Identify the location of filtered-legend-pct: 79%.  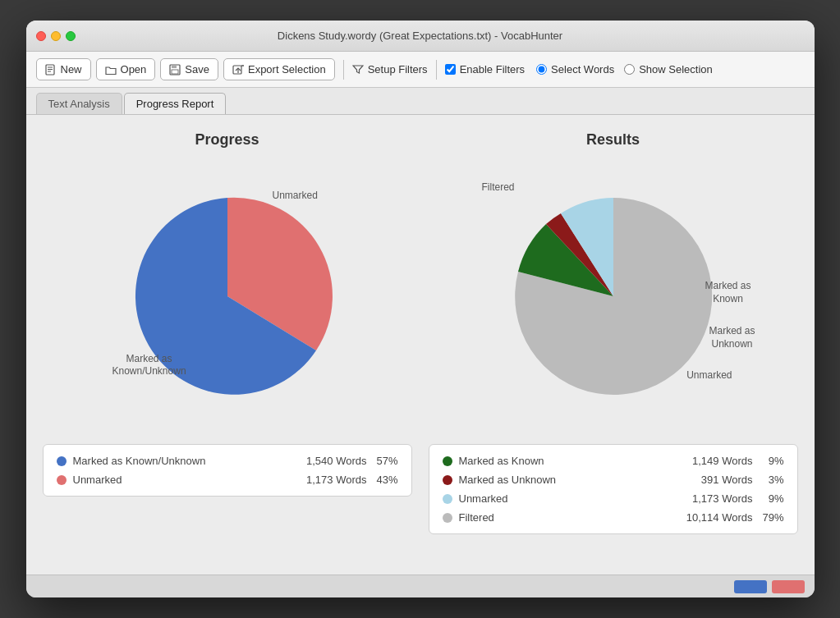
(772, 517).